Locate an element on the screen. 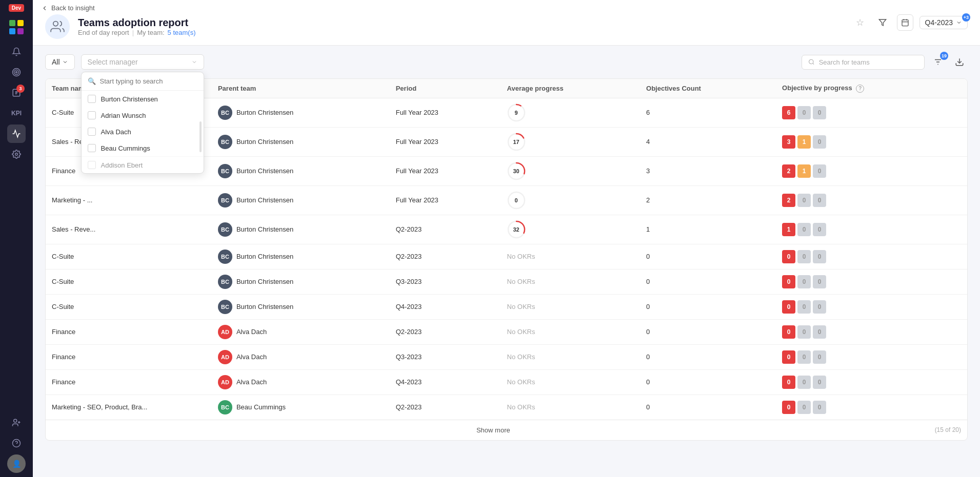 The image size is (980, 477). manager-dropdown: 🔍 Burton Christensen Adrian Wunsch is located at coordinates (143, 123).